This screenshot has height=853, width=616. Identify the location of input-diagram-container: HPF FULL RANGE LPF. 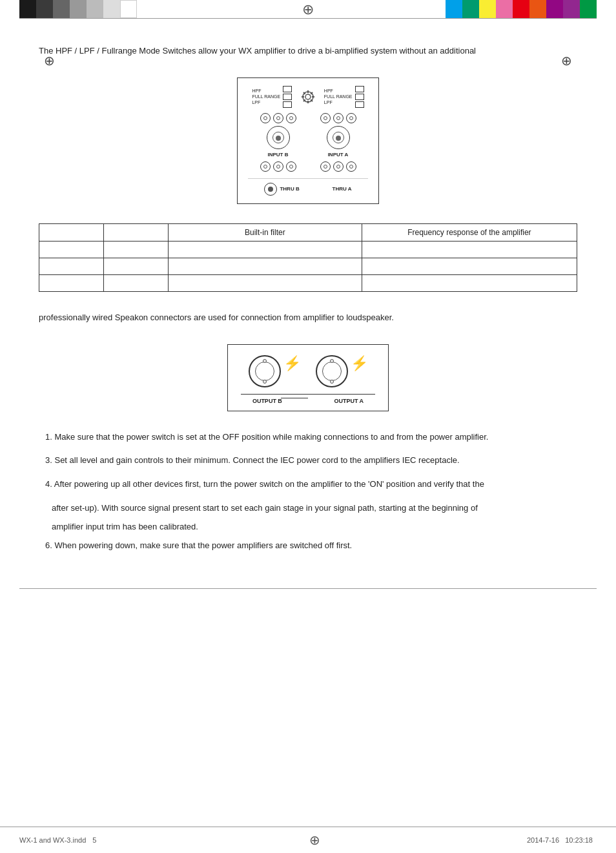
(308, 141).